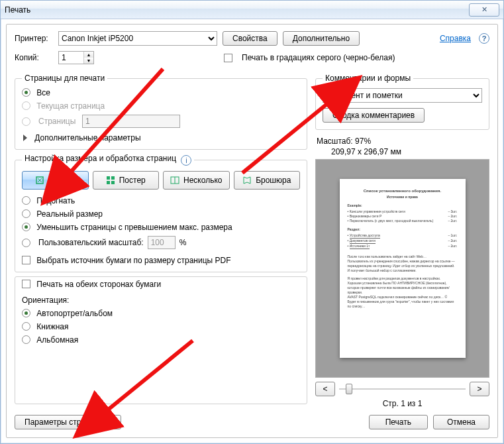 The image size is (504, 444). Describe the element at coordinates (26, 243) in the screenshot. I see `radio-custom` at that location.